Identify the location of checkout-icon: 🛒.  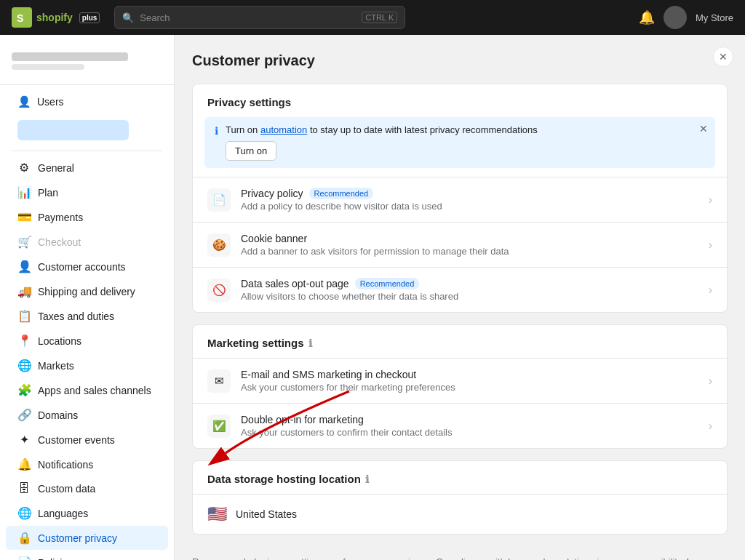
(24, 241).